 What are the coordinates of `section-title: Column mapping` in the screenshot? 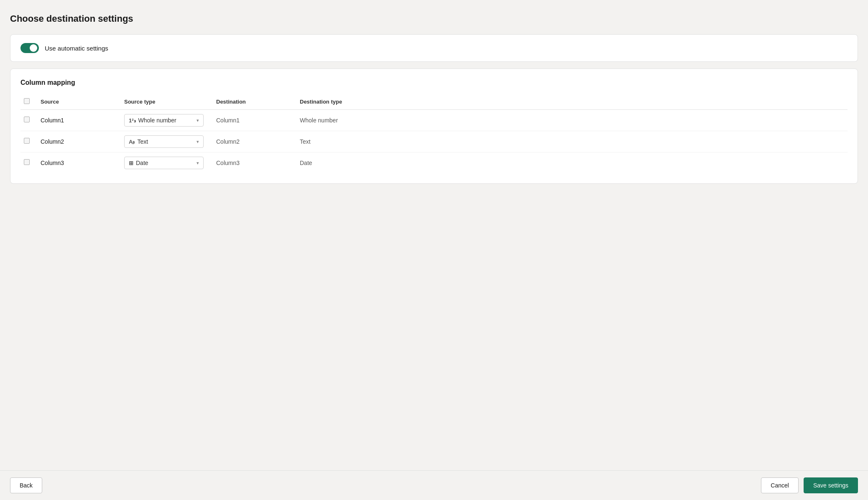 It's located at (434, 83).